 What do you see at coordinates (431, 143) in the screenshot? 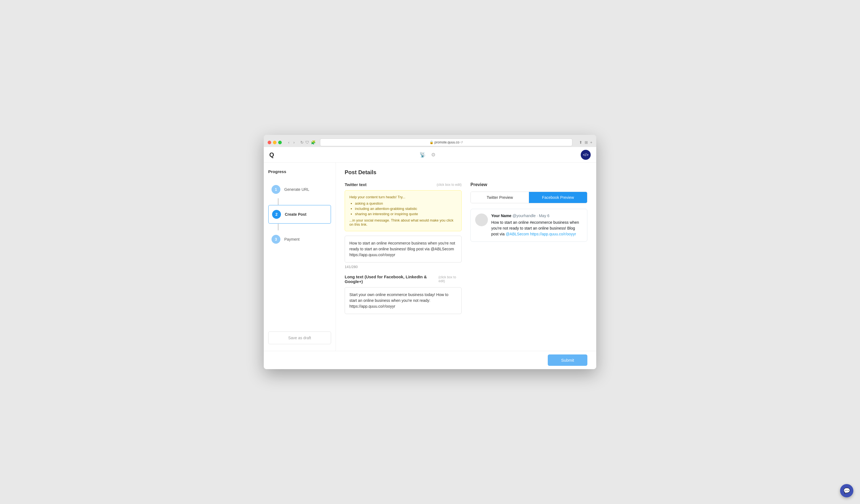
I see `lock-icon: 🔒` at bounding box center [431, 143].